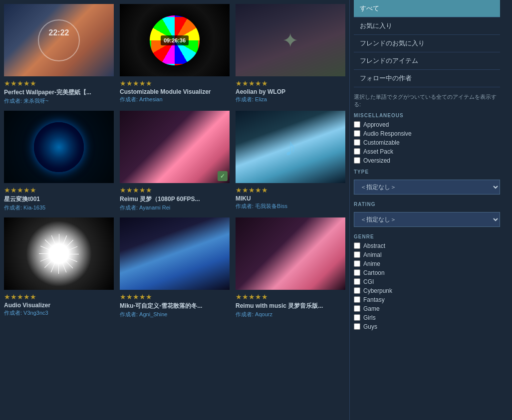 Image resolution: width=512 pixels, height=420 pixels. What do you see at coordinates (290, 161) in the screenshot?
I see `item-card-6: ★★★★★MIKU作成者: 毛我装备Biss` at bounding box center [290, 161].